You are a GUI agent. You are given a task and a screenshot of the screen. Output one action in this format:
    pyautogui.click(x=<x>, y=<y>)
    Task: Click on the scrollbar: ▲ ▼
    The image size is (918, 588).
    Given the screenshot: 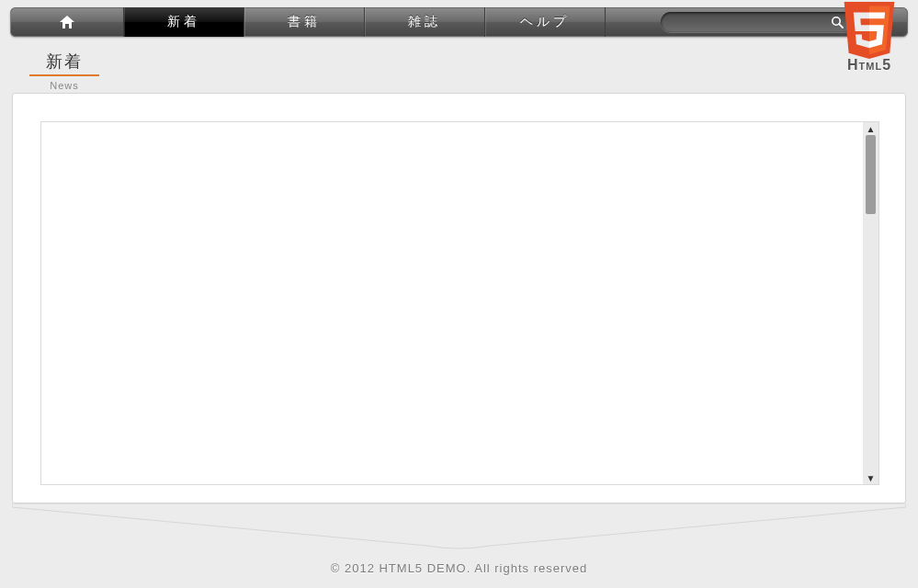 What is the action you would take?
    pyautogui.click(x=871, y=303)
    